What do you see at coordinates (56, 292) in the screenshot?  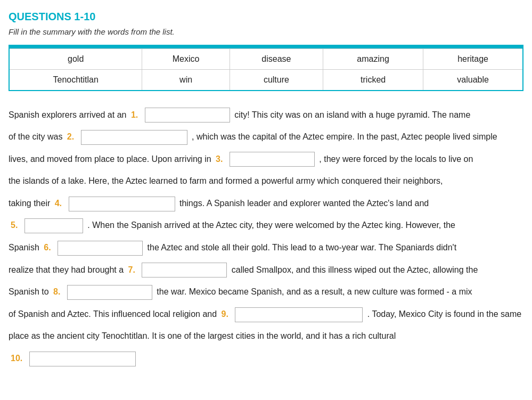 I see `question-number-8: 8.` at bounding box center [56, 292].